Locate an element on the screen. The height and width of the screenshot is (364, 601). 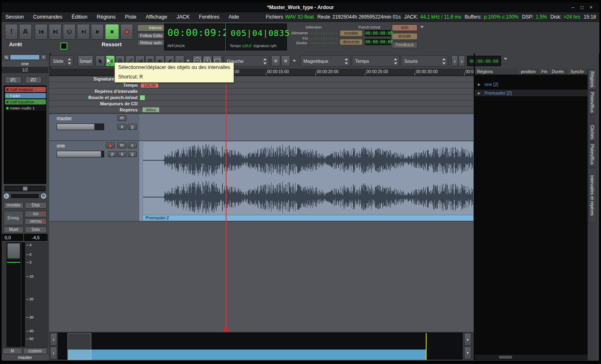
start-location-marker: début is located at coordinates (151, 110).